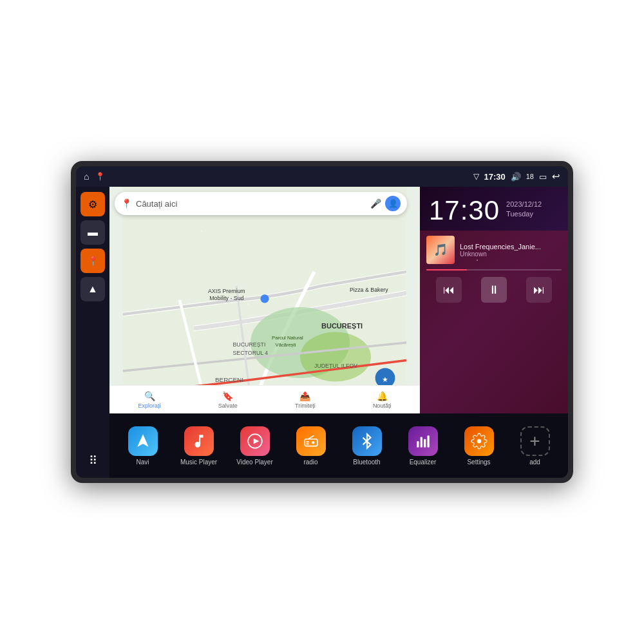  What do you see at coordinates (494, 250) in the screenshot?
I see `music-info: 🎵 Lost Frequencies_Janie... Unknown` at bounding box center [494, 250].